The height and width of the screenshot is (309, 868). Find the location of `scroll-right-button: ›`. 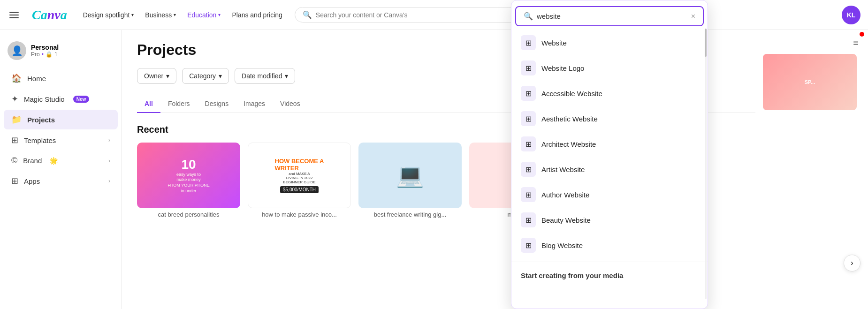

scroll-right-button: › is located at coordinates (852, 263).